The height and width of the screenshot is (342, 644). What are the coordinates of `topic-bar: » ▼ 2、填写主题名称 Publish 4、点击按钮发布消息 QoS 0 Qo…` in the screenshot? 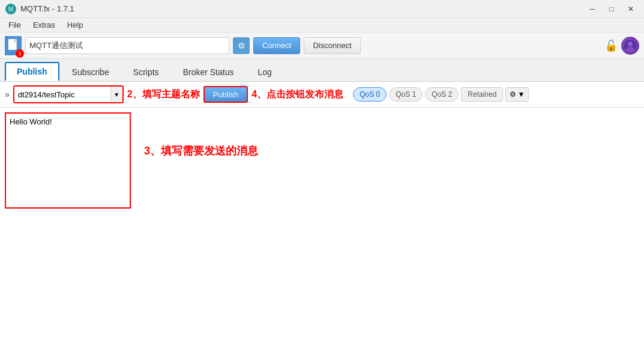 It's located at (322, 95).